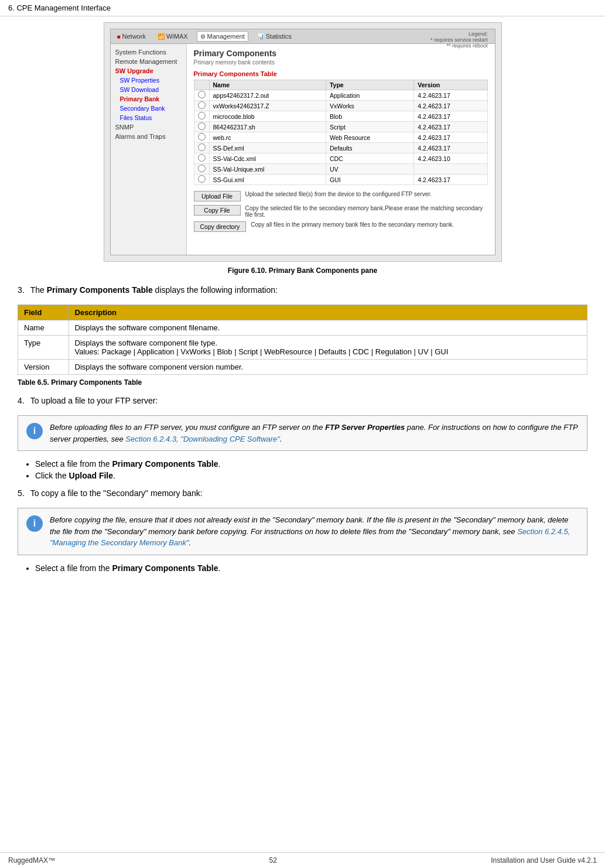 The width and height of the screenshot is (605, 868). I want to click on table-row: SS-Val-Cdc.xml CDC 4.2.4623.10, so click(341, 159).